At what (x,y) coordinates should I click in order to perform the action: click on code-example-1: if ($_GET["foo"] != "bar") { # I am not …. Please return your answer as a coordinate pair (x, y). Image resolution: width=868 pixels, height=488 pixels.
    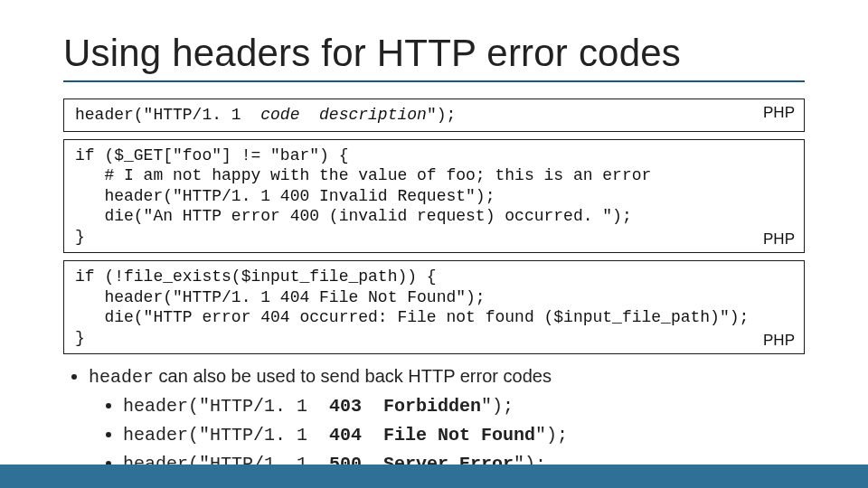
    Looking at the image, I should click on (363, 196).